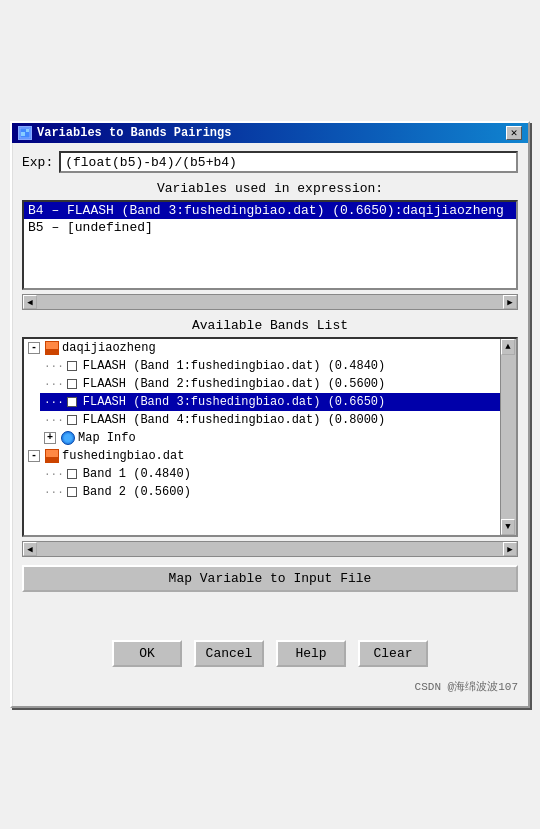 This screenshot has height=829, width=540. What do you see at coordinates (270, 245) in the screenshot?
I see `vars-listbox: B4 – FLAASH (Band 3:fushedingbiao.dat) (…` at bounding box center [270, 245].